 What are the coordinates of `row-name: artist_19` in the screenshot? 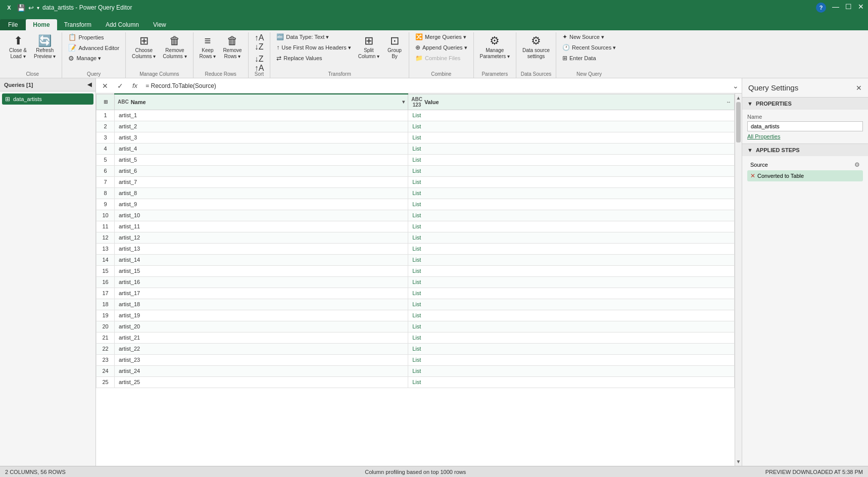 It's located at (262, 315).